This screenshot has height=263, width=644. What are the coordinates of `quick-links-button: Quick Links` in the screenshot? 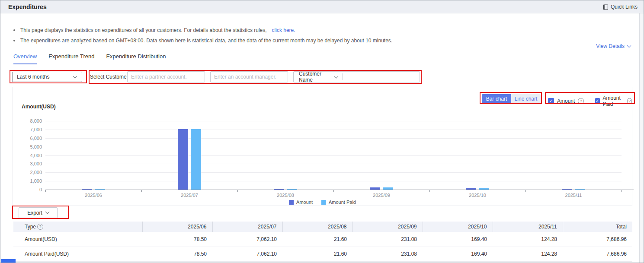 It's located at (620, 7).